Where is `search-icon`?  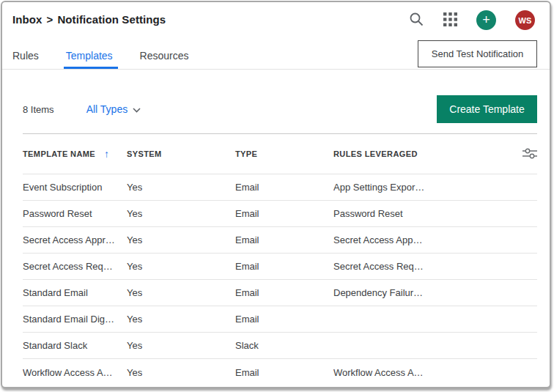 search-icon is located at coordinates (416, 21).